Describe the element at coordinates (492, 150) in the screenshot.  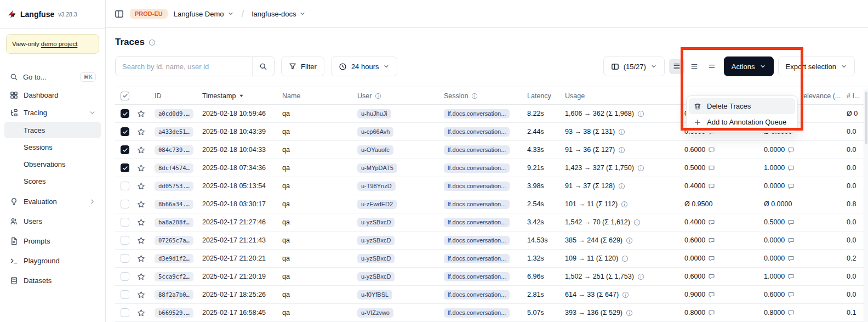
I see `table-row: 084c739...2025-02-18 10:04:33qau-OYauofc…` at that location.